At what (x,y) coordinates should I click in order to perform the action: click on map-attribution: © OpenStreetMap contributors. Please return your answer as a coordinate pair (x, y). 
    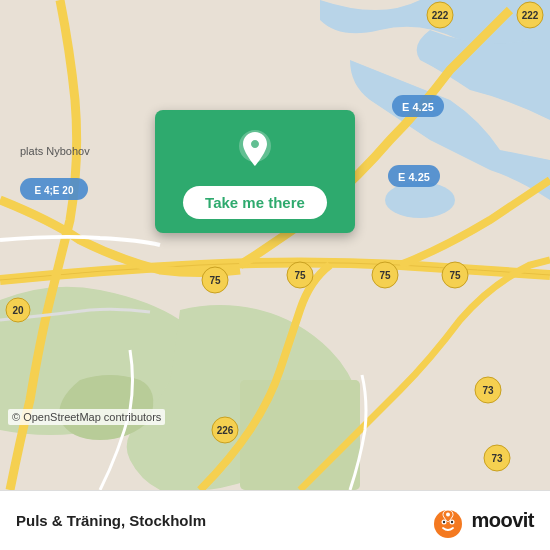
    Looking at the image, I should click on (86, 417).